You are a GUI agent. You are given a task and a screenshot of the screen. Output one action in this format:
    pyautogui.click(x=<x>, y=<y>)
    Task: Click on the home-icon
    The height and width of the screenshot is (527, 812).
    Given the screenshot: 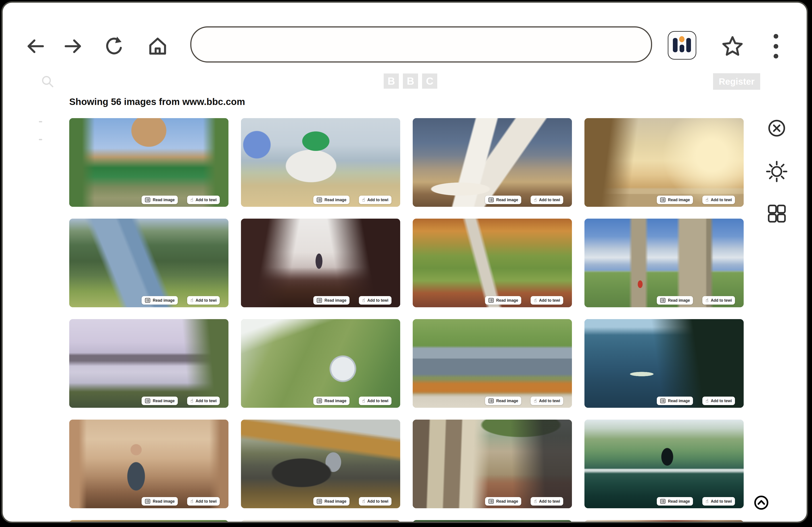 What is the action you would take?
    pyautogui.click(x=158, y=46)
    